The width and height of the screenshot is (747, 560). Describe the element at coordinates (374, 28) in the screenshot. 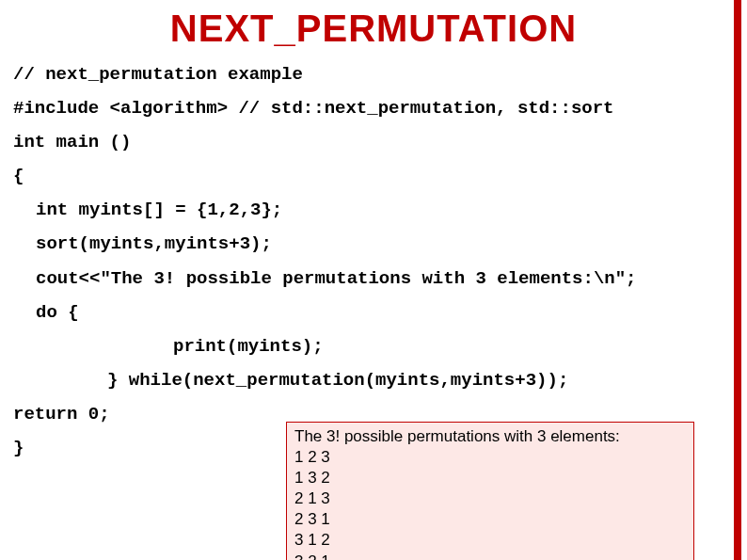

I see `slide-title: NEXT_PERMUTATION` at that location.